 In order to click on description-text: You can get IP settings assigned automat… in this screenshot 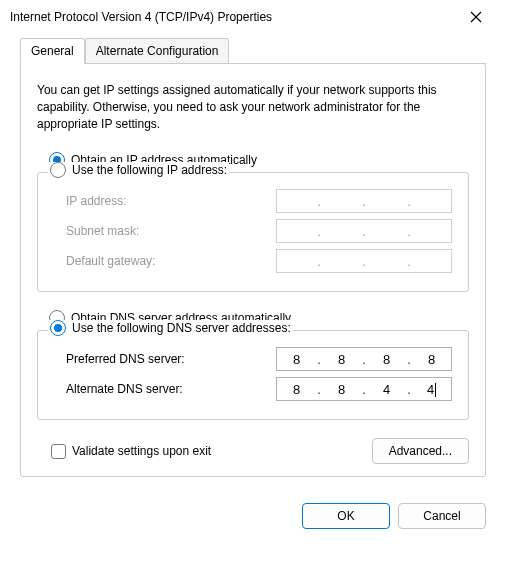, I will do `click(253, 107)`.